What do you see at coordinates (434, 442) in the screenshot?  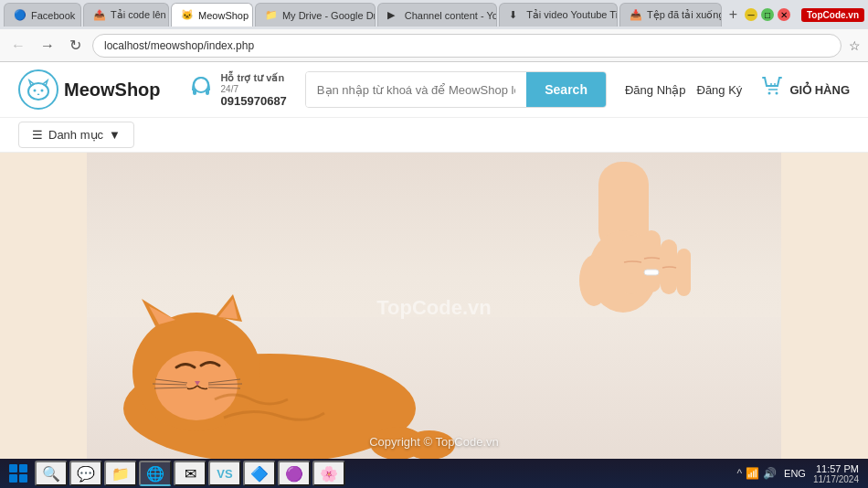 I see `copyright-overlay: Copyright © TopCode.vn` at bounding box center [434, 442].